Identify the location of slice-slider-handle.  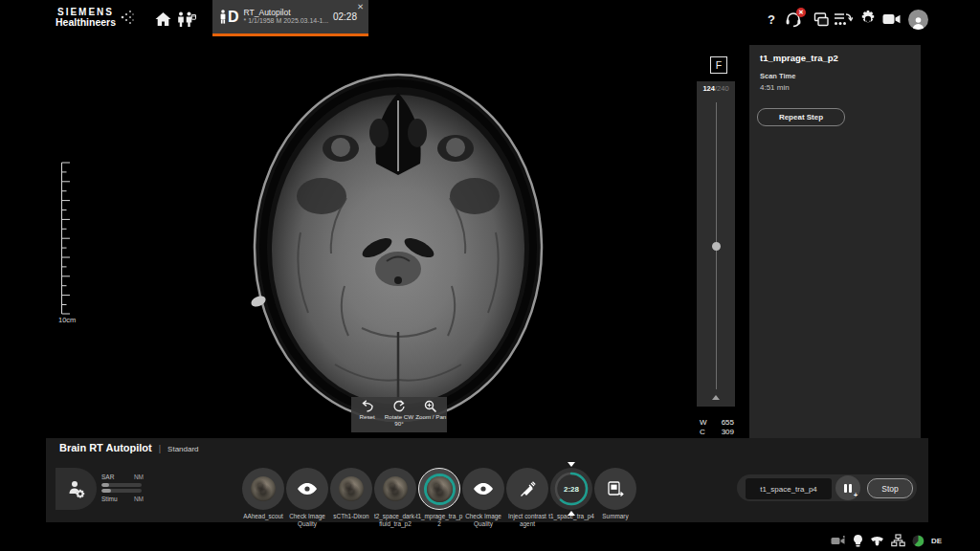
(716, 247).